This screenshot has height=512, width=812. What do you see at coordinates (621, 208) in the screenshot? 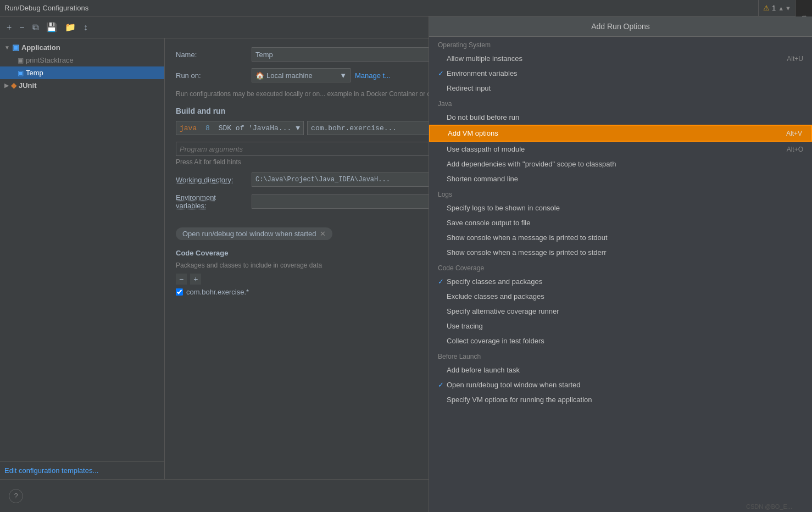
I see `menu-item-specify-logs: Specify logs to be shown in console` at bounding box center [621, 208].